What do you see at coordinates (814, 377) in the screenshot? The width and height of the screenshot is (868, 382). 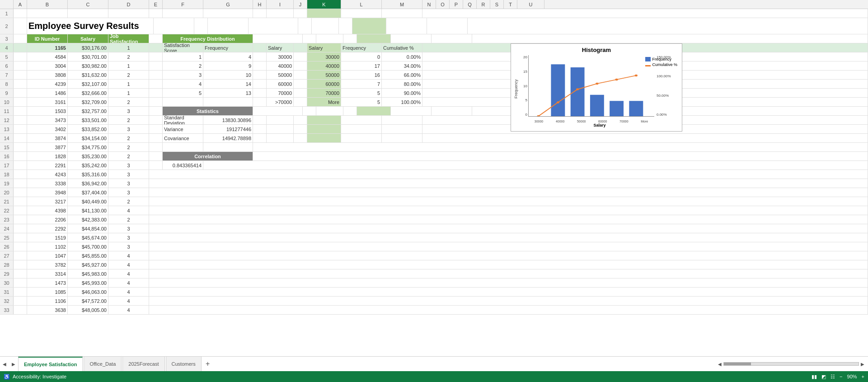 I see `normal-view-icon: ▮▮` at bounding box center [814, 377].